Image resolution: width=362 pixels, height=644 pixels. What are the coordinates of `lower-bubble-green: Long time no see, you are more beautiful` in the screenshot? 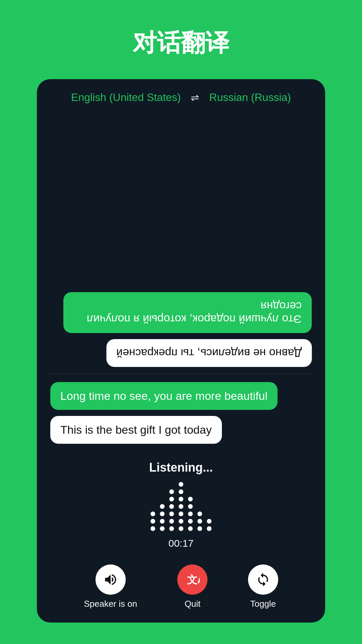 It's located at (164, 396).